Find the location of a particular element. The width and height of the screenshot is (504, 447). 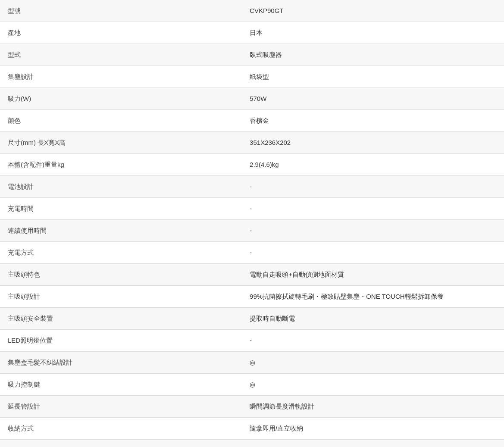

table-row: 收納方式隨拿即用/直立收納 is located at coordinates (252, 428).